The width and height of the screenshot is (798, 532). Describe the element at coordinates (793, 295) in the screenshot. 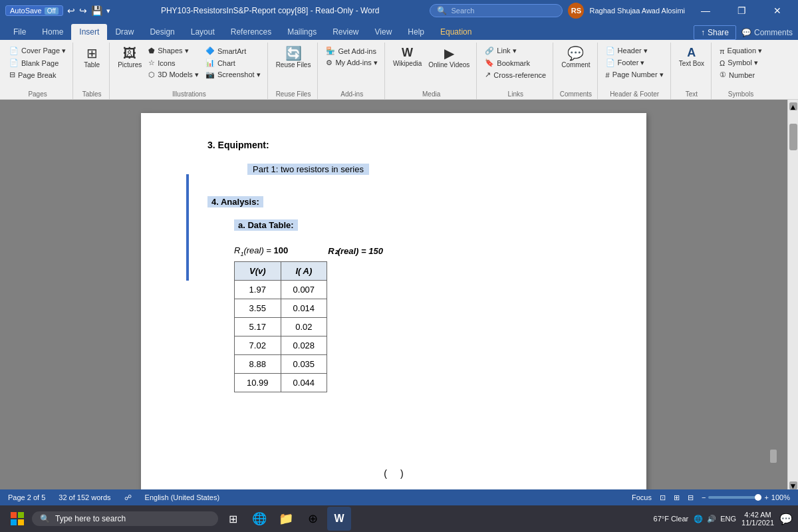

I see `document-scrollbar: ▲ ▼` at that location.